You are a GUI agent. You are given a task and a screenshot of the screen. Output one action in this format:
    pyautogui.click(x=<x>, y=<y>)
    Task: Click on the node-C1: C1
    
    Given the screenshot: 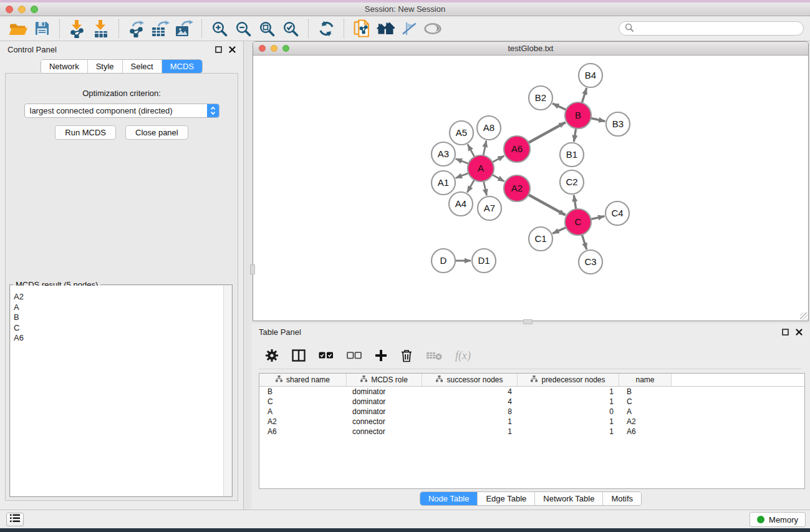 What is the action you would take?
    pyautogui.click(x=541, y=239)
    